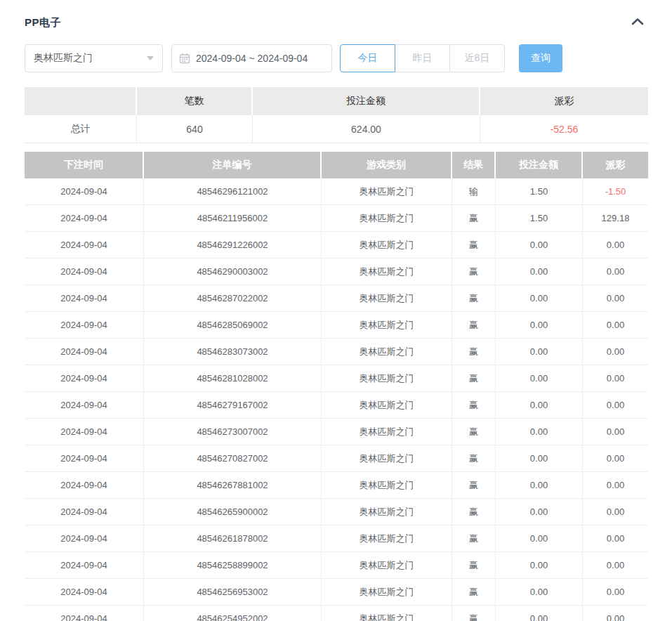 This screenshot has width=672, height=621. I want to click on cell-order-id: 48546291226002, so click(233, 245).